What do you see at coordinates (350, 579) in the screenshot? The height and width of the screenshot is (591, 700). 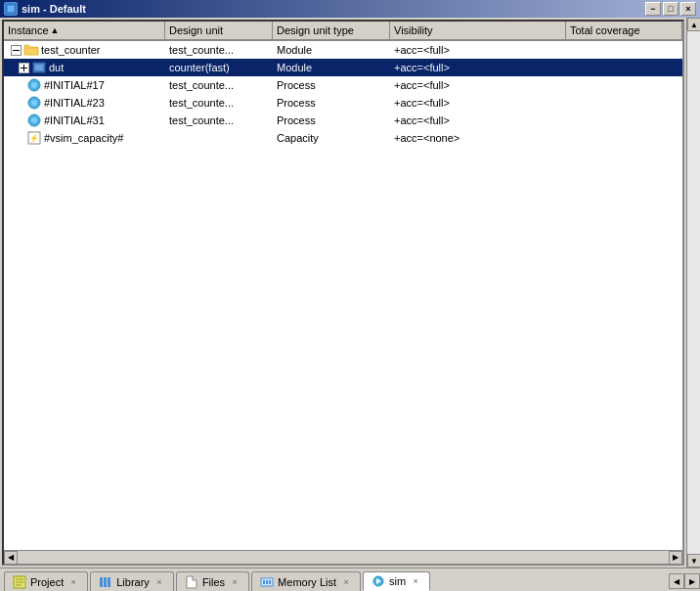 I see `bottom-tabs: Project × Library × Files` at bounding box center [350, 579].